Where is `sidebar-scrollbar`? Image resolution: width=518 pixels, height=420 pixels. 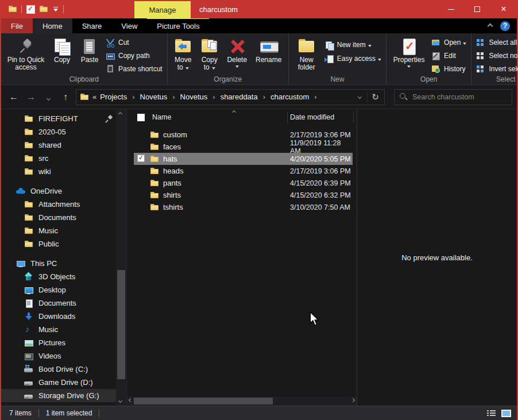 sidebar-scrollbar is located at coordinates (121, 257).